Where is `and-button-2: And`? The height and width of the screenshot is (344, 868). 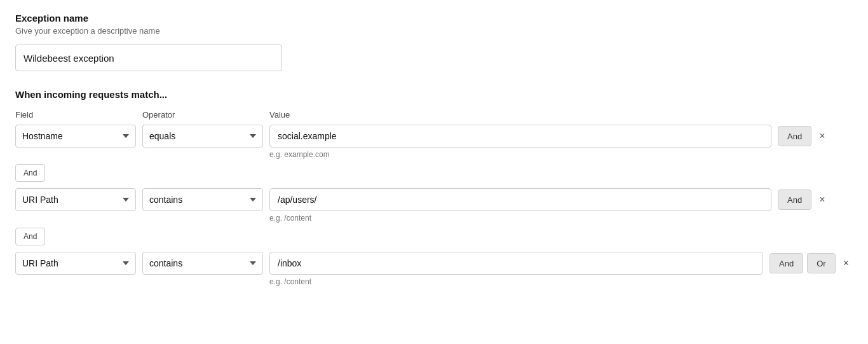 and-button-2: And is located at coordinates (794, 200).